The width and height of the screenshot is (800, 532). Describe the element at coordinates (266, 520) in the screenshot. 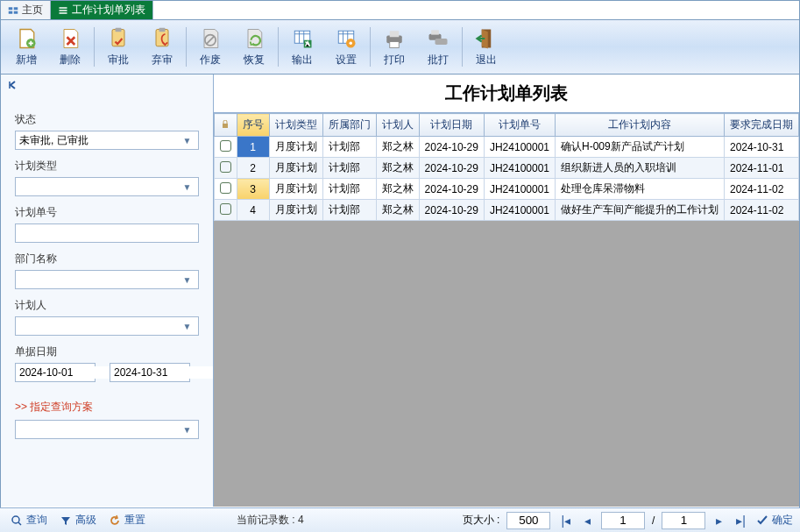

I see `record-count-label: 当前记录数 :` at that location.